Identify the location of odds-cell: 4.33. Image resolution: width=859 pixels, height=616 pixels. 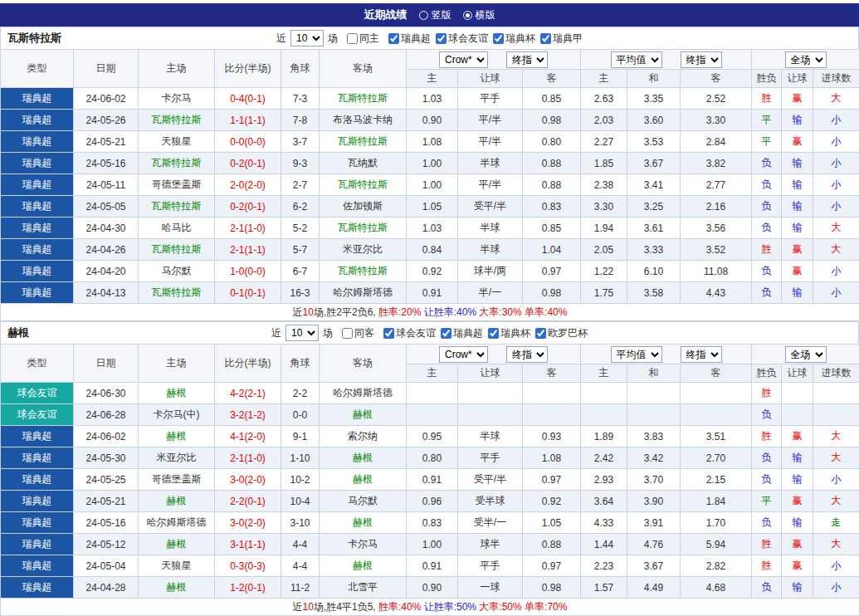
(604, 523).